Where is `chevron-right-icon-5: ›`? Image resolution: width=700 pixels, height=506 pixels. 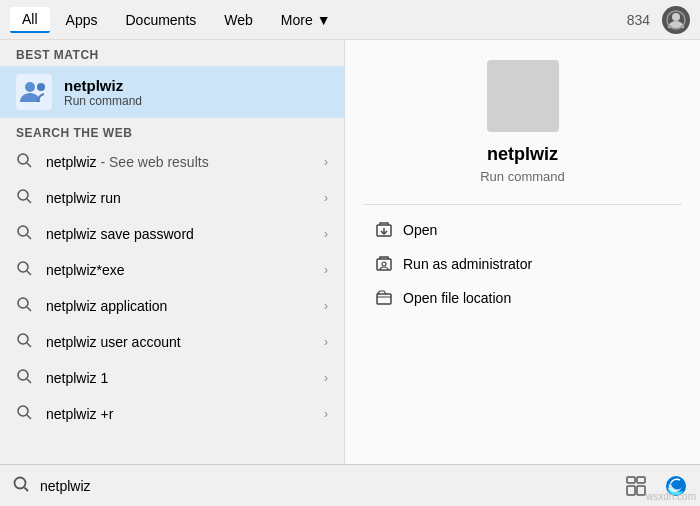
chevron-right-icon-5: › is located at coordinates (326, 342).